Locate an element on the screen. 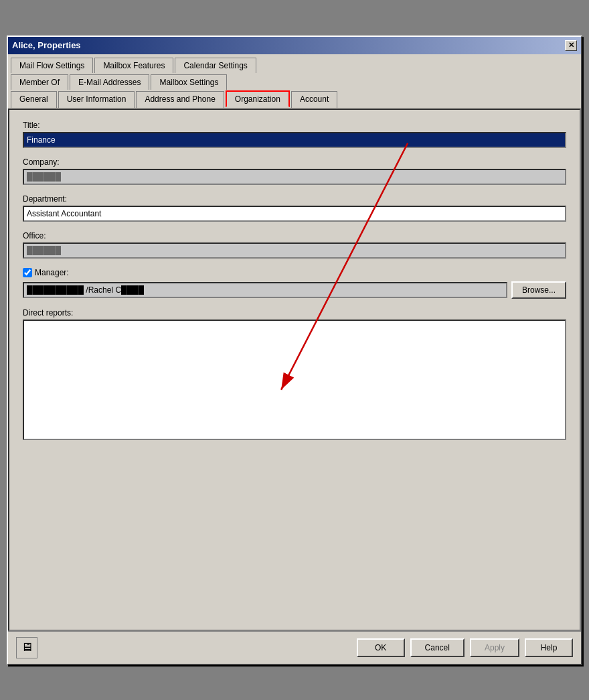  manager-checkbox is located at coordinates (27, 273).